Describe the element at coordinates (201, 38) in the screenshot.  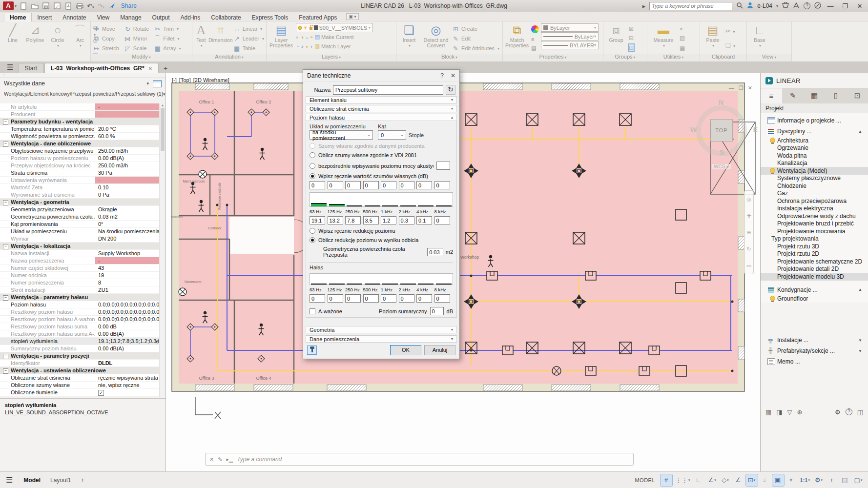
I see `text-button: AText▾` at that location.